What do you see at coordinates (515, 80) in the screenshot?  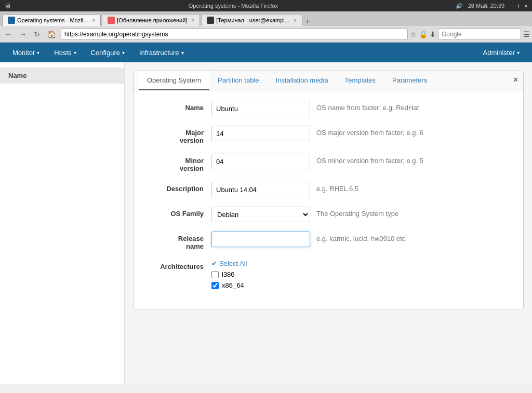 I see `form-close-button: ×` at bounding box center [515, 80].